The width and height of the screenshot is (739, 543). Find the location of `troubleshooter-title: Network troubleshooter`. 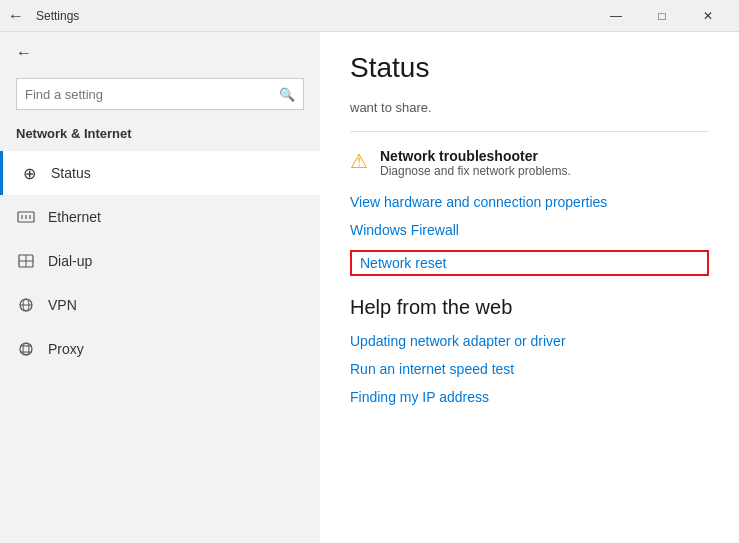

troubleshooter-title: Network troubleshooter is located at coordinates (476, 156).